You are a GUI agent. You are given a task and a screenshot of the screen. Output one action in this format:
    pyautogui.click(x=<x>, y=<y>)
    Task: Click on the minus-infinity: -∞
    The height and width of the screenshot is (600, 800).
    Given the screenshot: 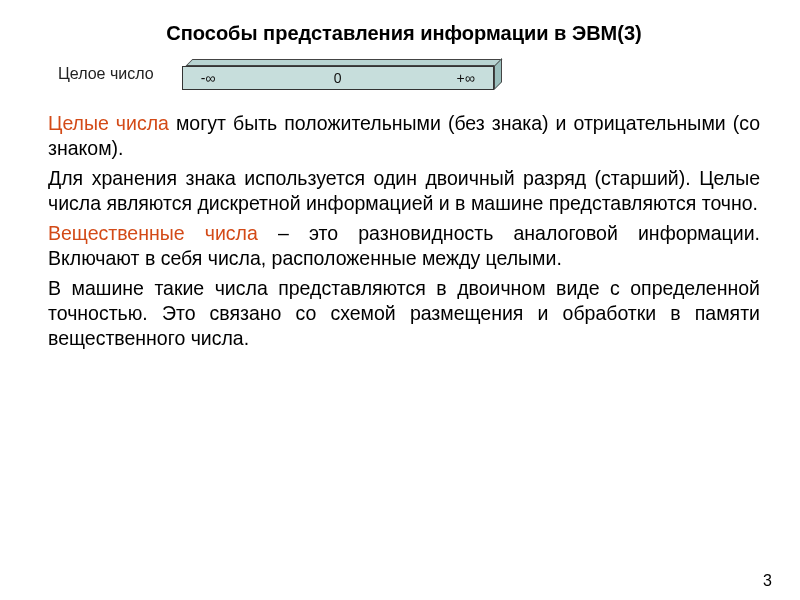 What is the action you would take?
    pyautogui.click(x=208, y=78)
    